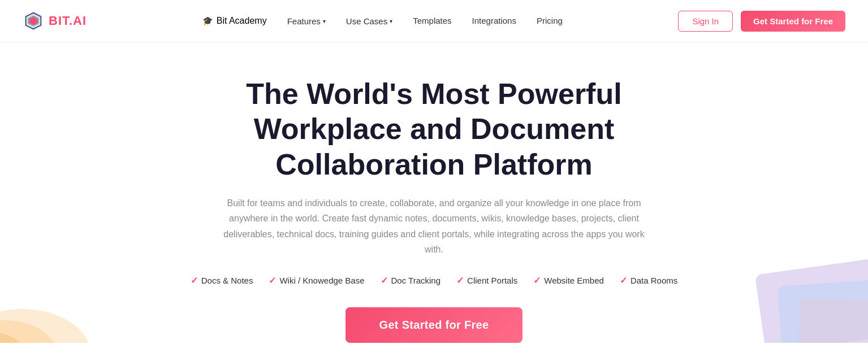  Describe the element at coordinates (434, 280) in the screenshot. I see `features-list: ✓ Docs & Notes ✓ Wiki / Knowedge Base ✓ …` at that location.